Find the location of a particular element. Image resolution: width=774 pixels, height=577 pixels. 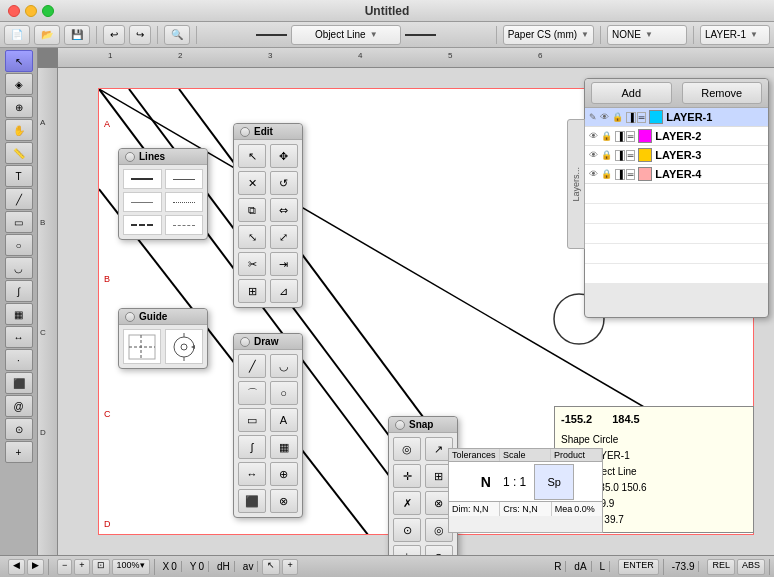

extend-btn: ⇥ is located at coordinates (284, 264).